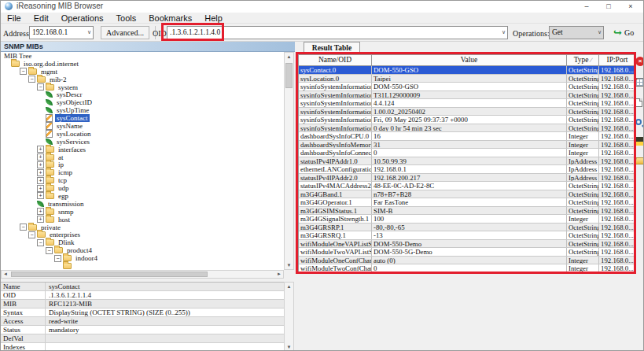 The width and height of the screenshot is (644, 351). Describe the element at coordinates (467, 261) in the screenshot. I see `table-row: wifiModuleOneConfChann...auto (0)Integer…` at that location.